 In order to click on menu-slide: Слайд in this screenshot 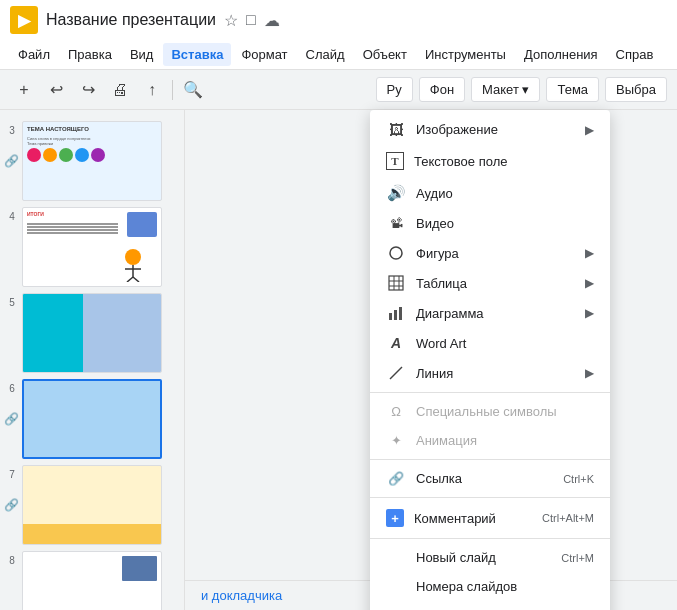, I will do `click(326, 54)`.